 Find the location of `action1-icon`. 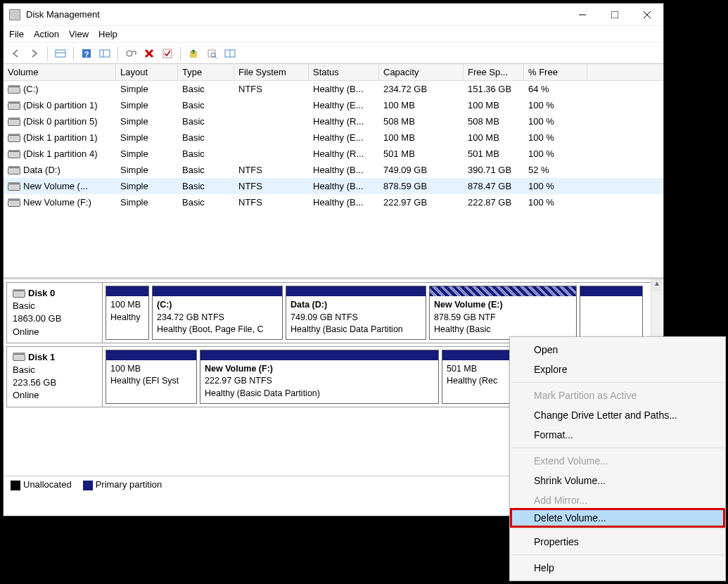

action1-icon is located at coordinates (193, 53).